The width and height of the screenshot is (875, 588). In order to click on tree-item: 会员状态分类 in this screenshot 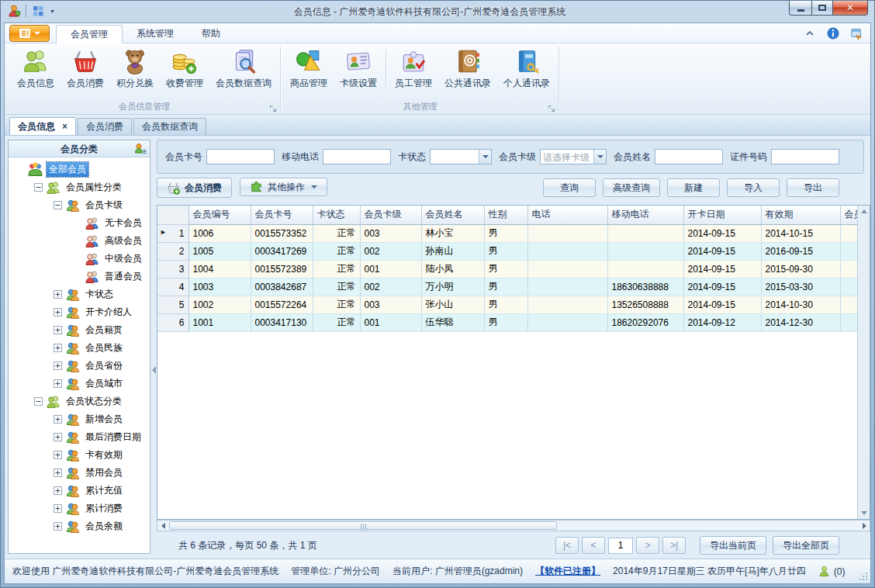, I will do `click(79, 402)`.